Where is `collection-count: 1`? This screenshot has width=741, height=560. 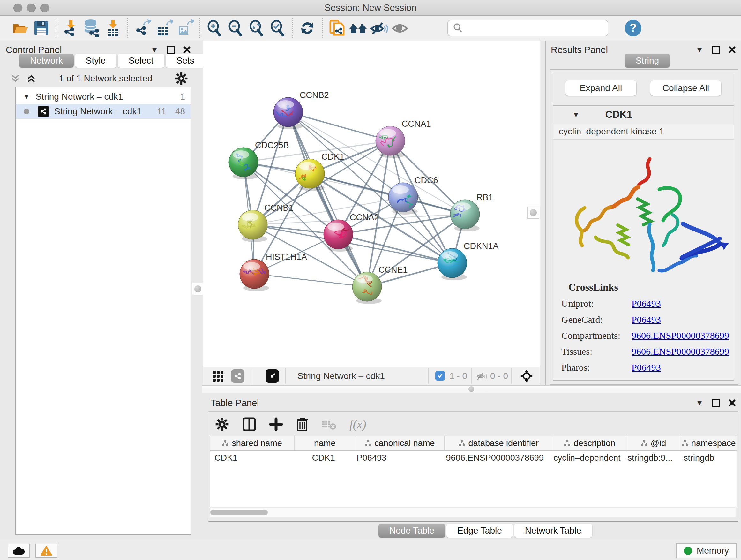
collection-count: 1 is located at coordinates (183, 97).